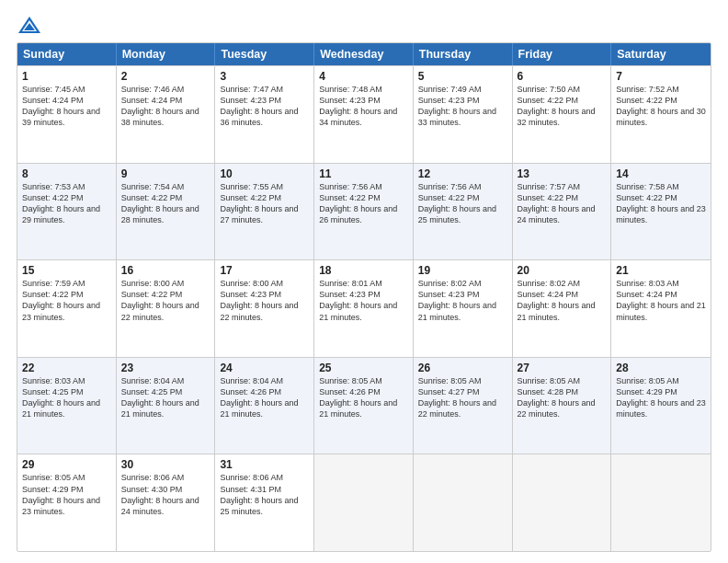  I want to click on cell-details: Sunrise: 7:58 AMSunset: 4:22 PMDaylight:…, so click(661, 203).